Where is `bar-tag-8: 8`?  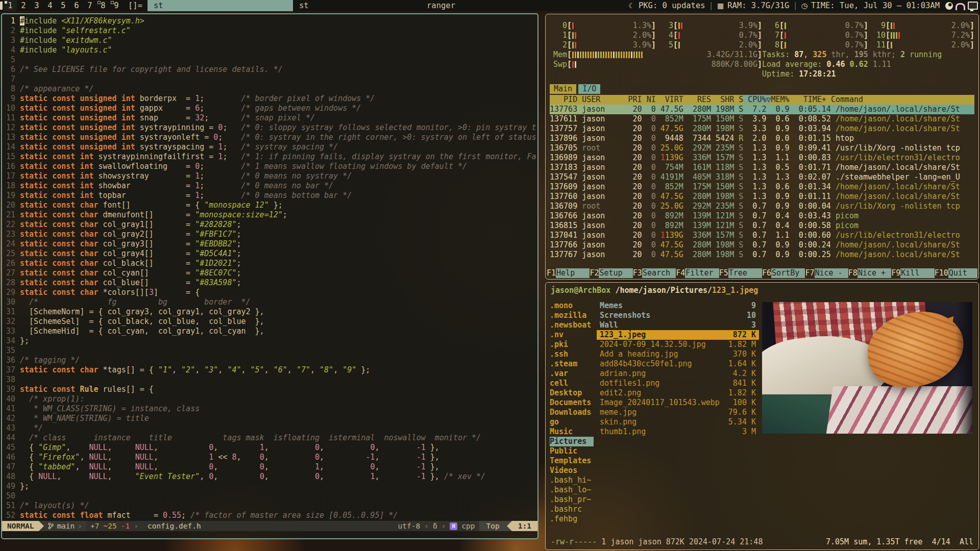
bar-tag-8: 8 is located at coordinates (103, 6).